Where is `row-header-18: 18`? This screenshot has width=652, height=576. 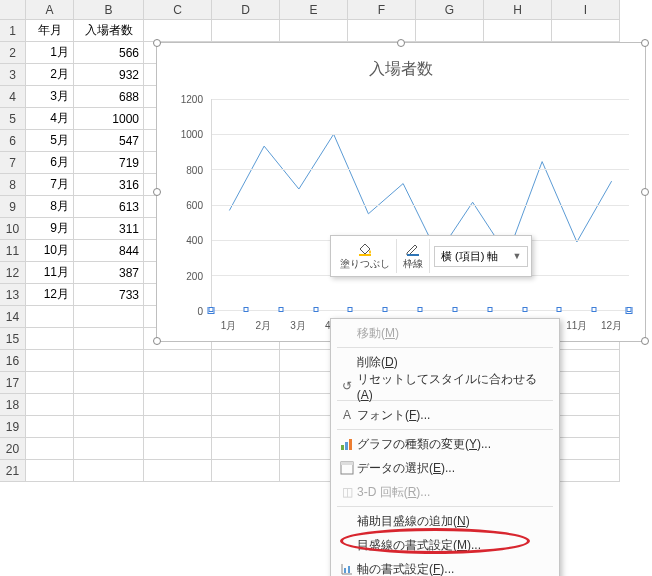
row-header-18: 18 is located at coordinates (13, 405).